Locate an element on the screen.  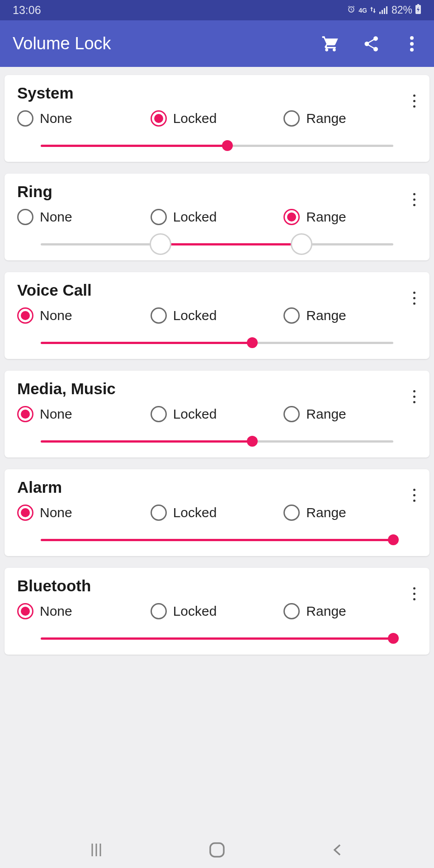
volume-card: SystemNoneLockedRange is located at coordinates (217, 118).